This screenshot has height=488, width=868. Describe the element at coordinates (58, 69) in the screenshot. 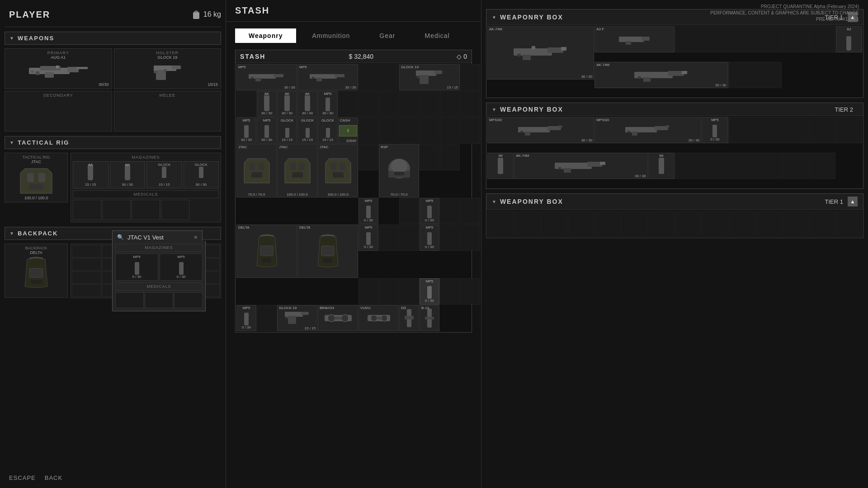

I see `primary-slot: PRIMARY AUG A1 30/30` at that location.